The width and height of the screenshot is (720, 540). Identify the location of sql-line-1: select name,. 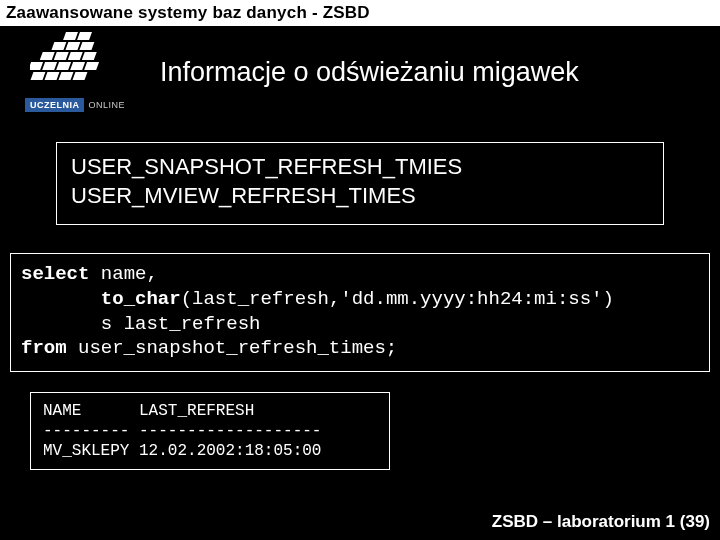
(360, 274).